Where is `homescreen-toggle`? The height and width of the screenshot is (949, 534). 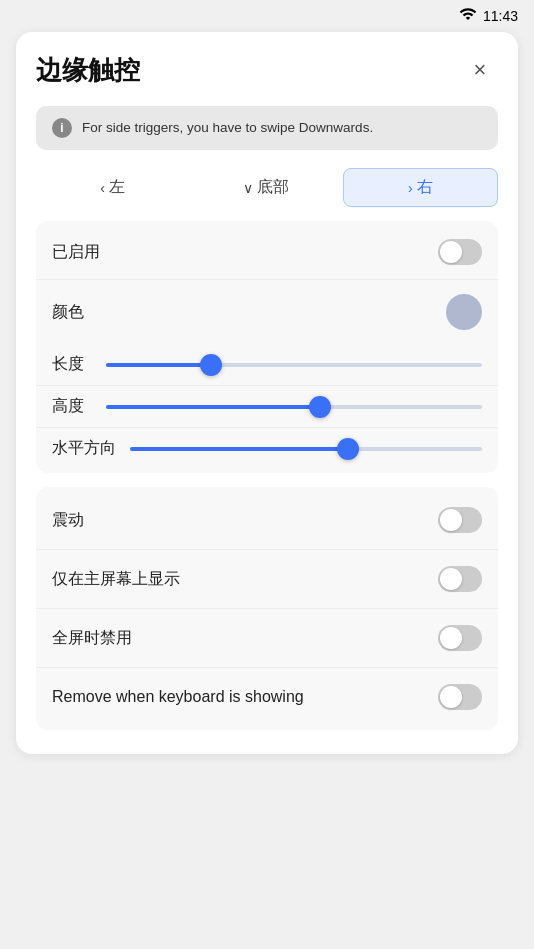
homescreen-toggle is located at coordinates (460, 579).